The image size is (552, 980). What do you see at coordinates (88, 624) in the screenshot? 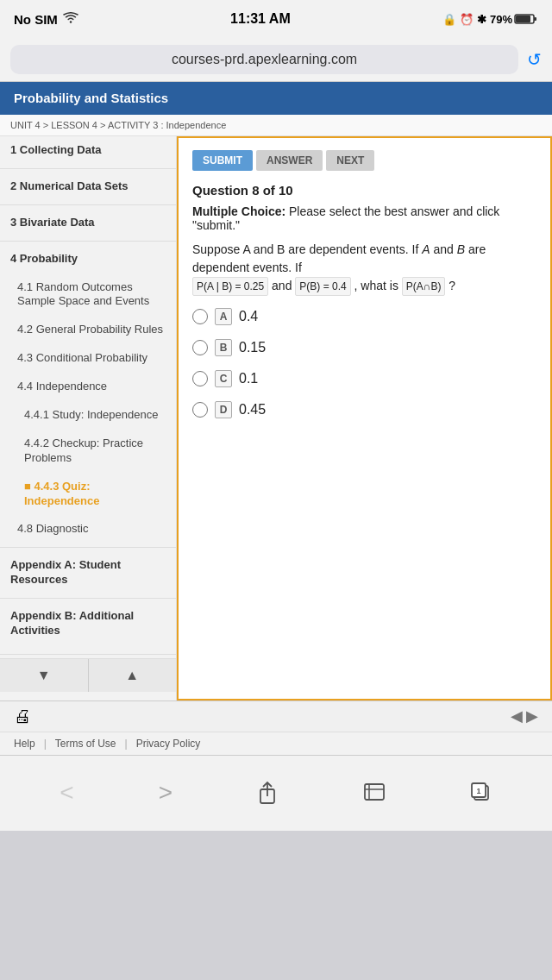
I see `sidebar-item-appendix-b: Appendix B: Additional Activities` at bounding box center [88, 624].